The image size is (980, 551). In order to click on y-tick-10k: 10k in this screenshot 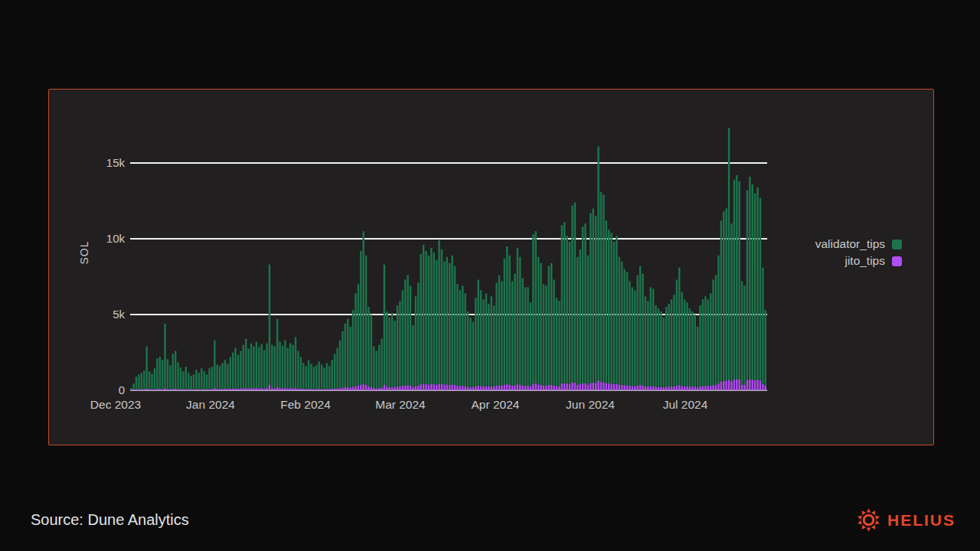, I will do `click(105, 239)`.